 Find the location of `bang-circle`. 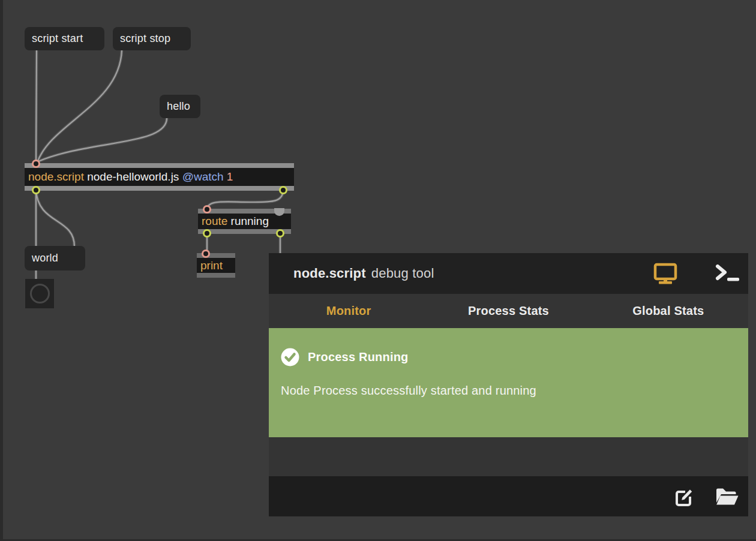

bang-circle is located at coordinates (40, 294).